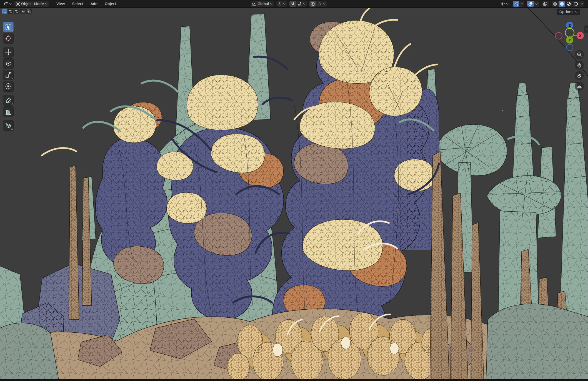  Describe the element at coordinates (504, 4) in the screenshot. I see `object-type-visibility-dropdown` at that location.